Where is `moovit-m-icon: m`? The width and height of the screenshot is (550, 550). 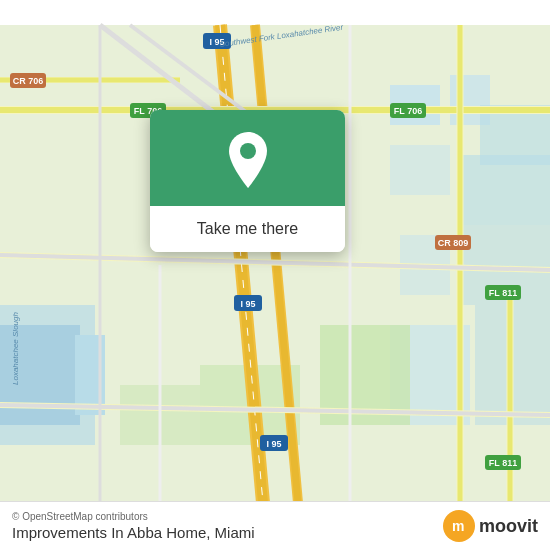 moovit-m-icon: m is located at coordinates (459, 526).